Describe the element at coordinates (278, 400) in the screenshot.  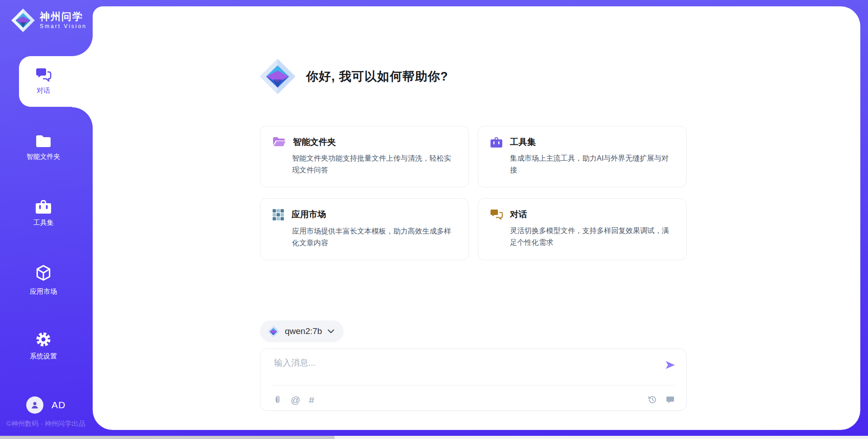
I see `paperclip-icon` at that location.